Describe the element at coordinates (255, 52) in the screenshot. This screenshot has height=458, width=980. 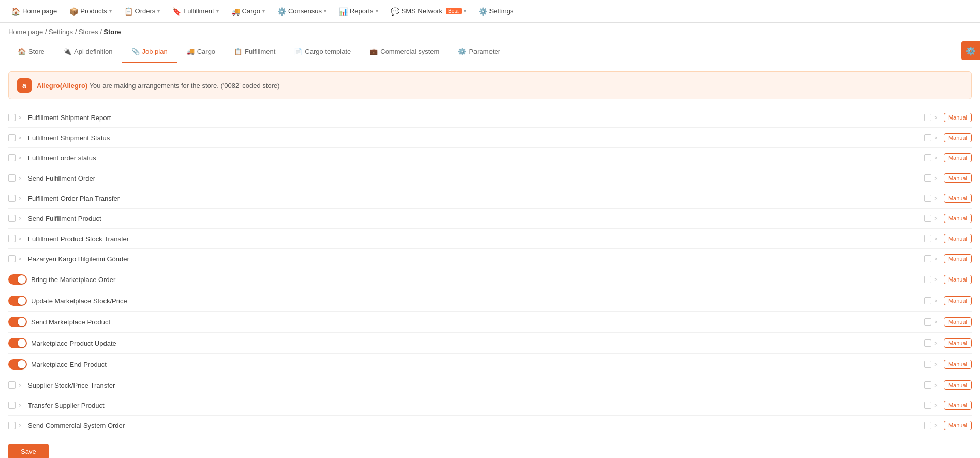
I see `tab-fulfillment: 📋 Fulfillment` at that location.